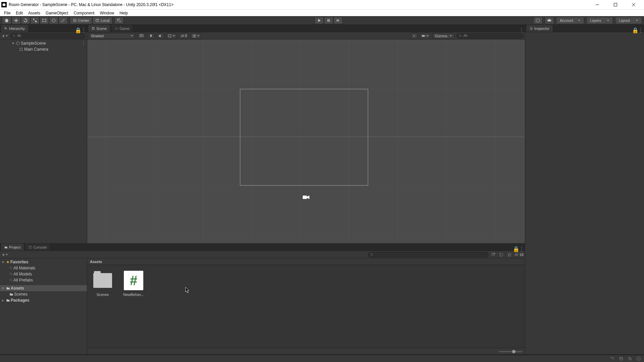  Describe the element at coordinates (414, 36) in the screenshot. I see `scene-tools-button` at that location.